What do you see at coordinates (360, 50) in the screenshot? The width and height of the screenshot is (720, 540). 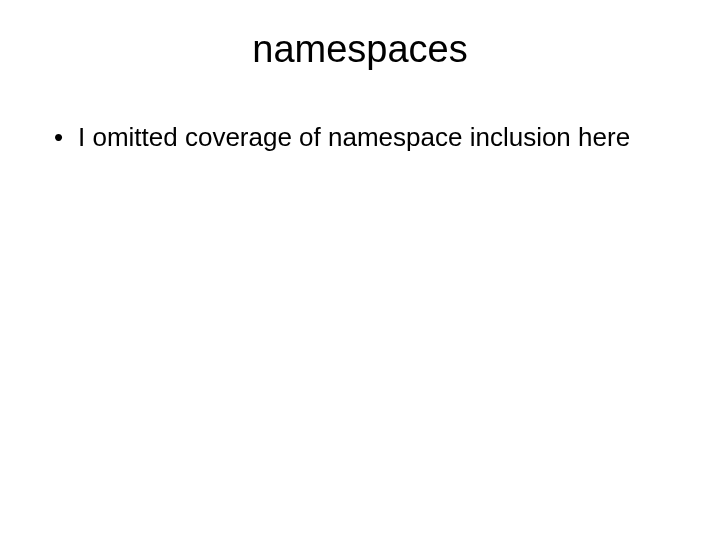 I see `slide-title: namespaces` at bounding box center [360, 50].